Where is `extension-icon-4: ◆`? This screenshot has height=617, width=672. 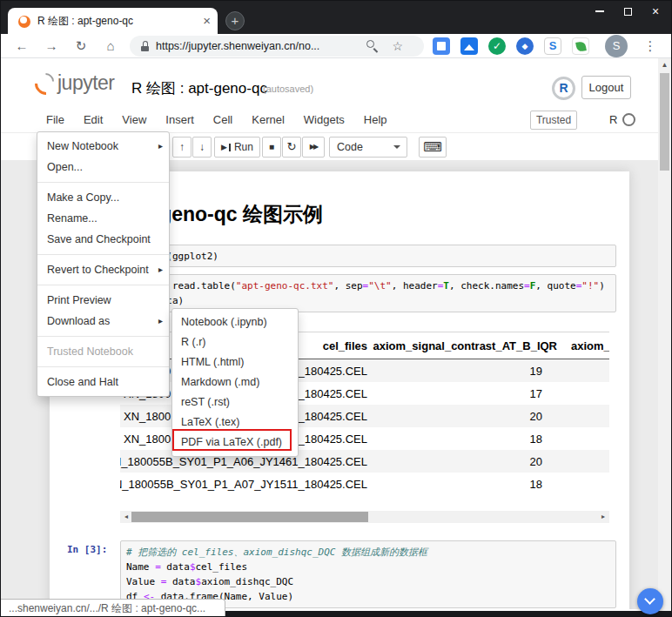
extension-icon-4: ◆ is located at coordinates (525, 46).